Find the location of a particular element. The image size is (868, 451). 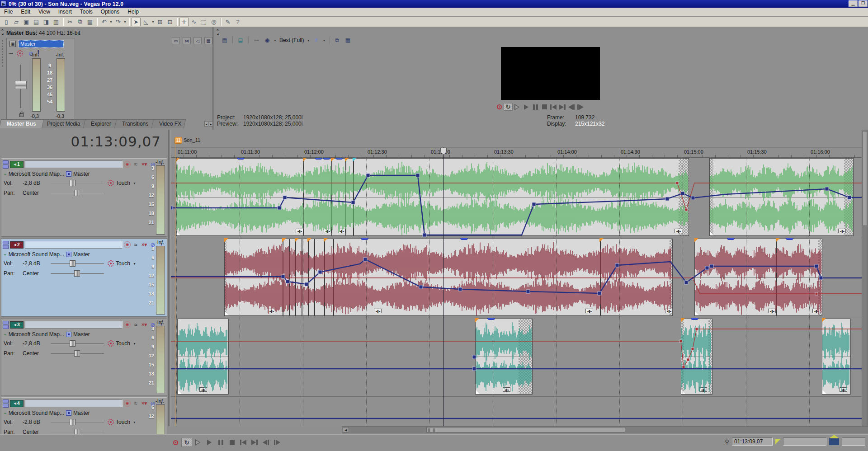

marker-flag: 11 is located at coordinates (178, 140).